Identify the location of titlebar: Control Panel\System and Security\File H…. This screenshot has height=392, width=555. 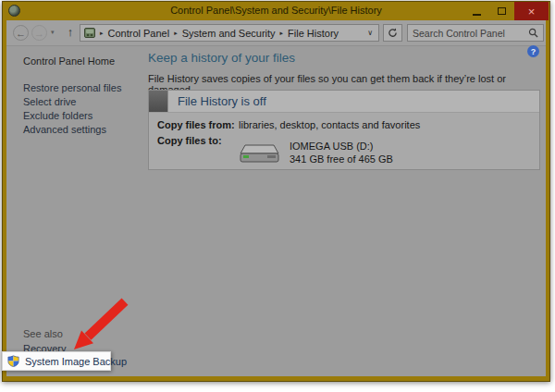
(276, 11).